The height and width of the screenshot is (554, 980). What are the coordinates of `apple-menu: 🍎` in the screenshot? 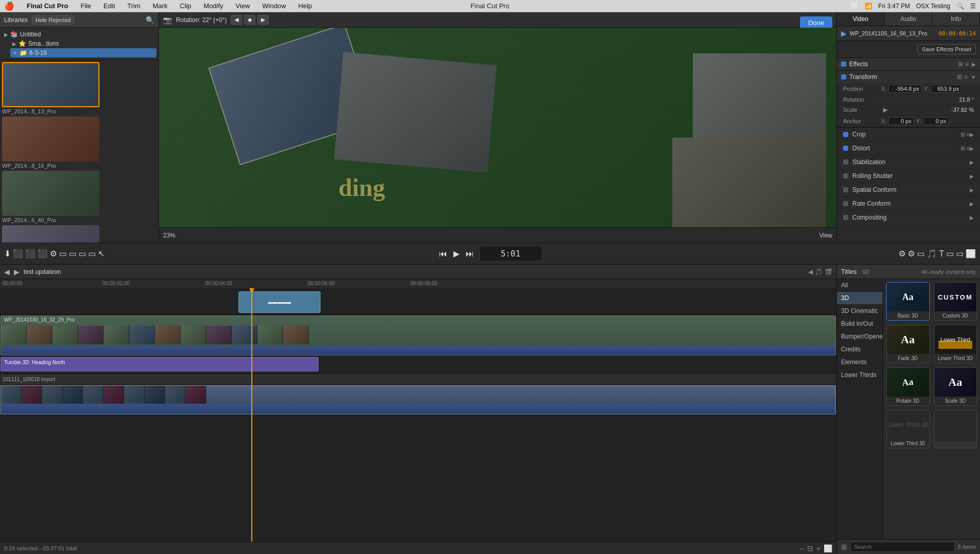 It's located at (9, 6).